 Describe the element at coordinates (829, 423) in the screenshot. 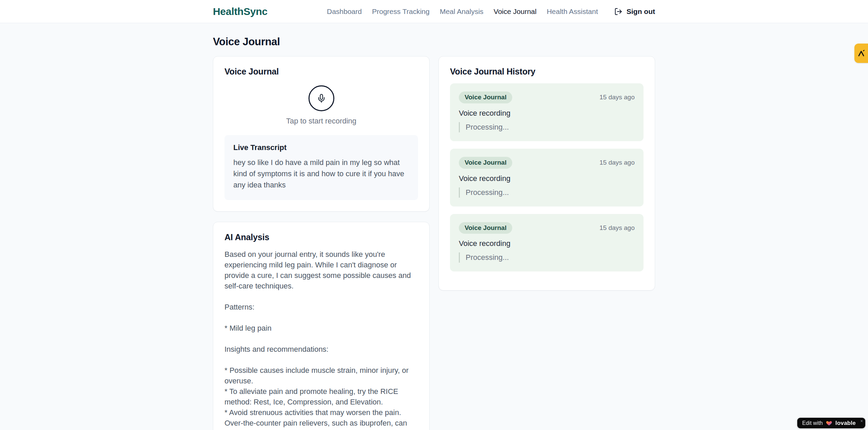

I see `heart-icon` at that location.